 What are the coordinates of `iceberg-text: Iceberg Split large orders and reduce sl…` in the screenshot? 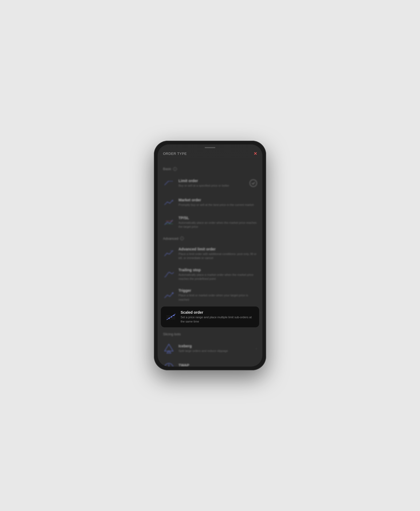 It's located at (215, 348).